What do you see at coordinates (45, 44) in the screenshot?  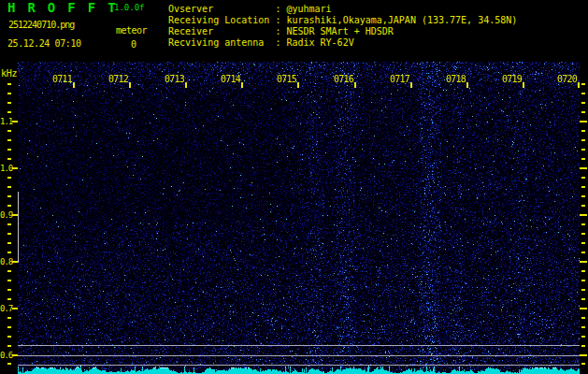 I see `observation-datetime: 25.12.24 07:10` at bounding box center [45, 44].